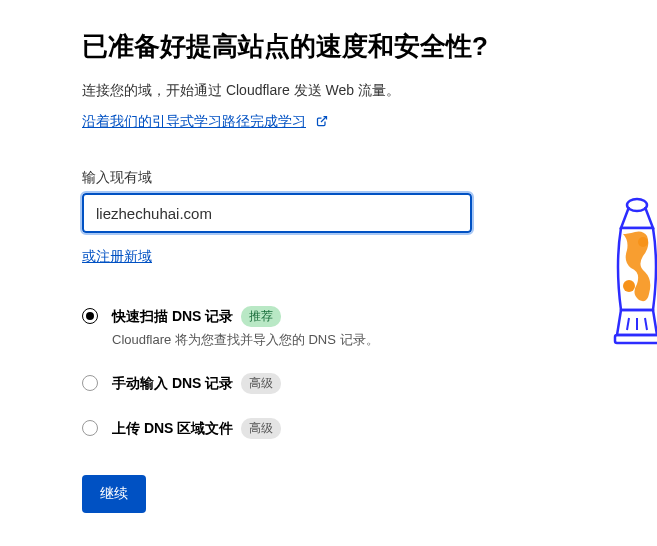 This screenshot has width=657, height=546. Describe the element at coordinates (321, 384) in the screenshot. I see `option-manual-dns: 手动输入 DNS 记录 高级` at that location.